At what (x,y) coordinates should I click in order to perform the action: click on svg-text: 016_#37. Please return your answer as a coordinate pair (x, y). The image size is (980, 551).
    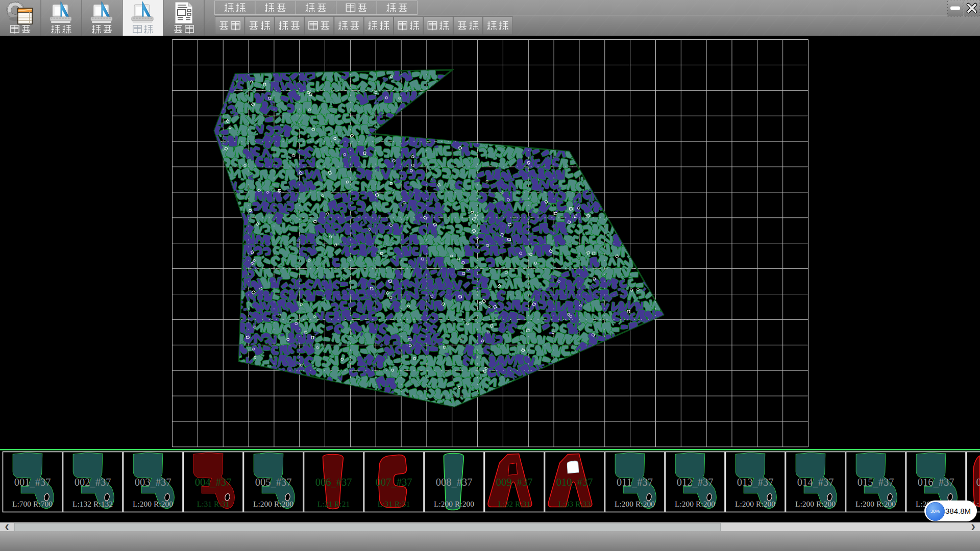
    Looking at the image, I should click on (936, 482).